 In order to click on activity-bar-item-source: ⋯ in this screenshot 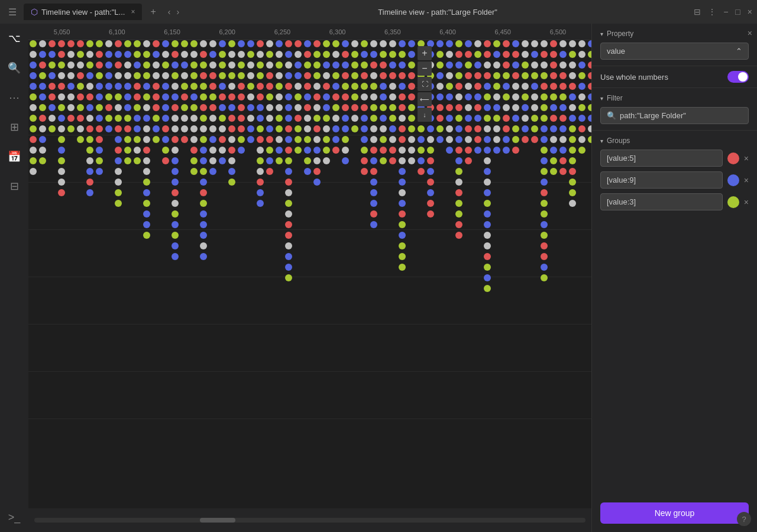, I will do `click(14, 98)`.